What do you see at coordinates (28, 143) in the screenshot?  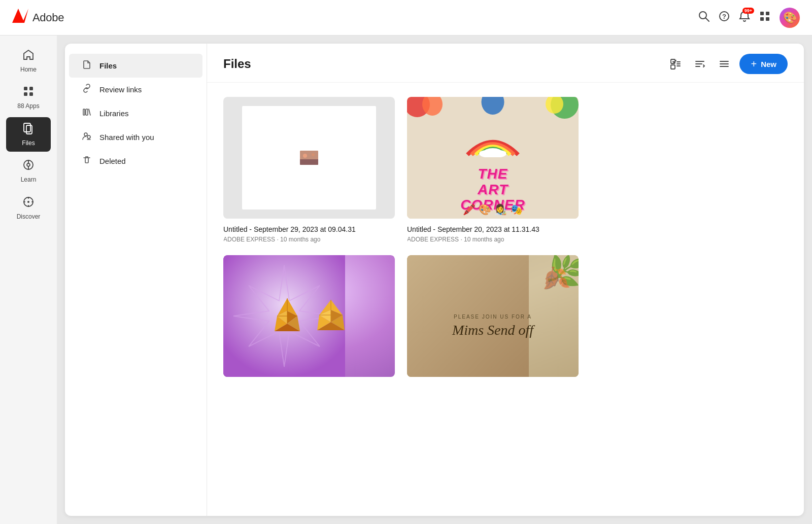 I see `sidebar-label-files: Files` at bounding box center [28, 143].